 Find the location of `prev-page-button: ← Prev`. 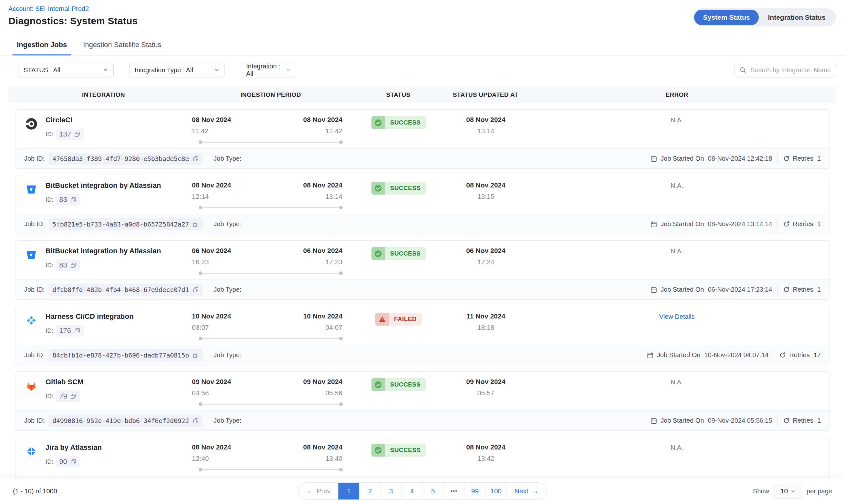

prev-page-button: ← Prev is located at coordinates (318, 491).